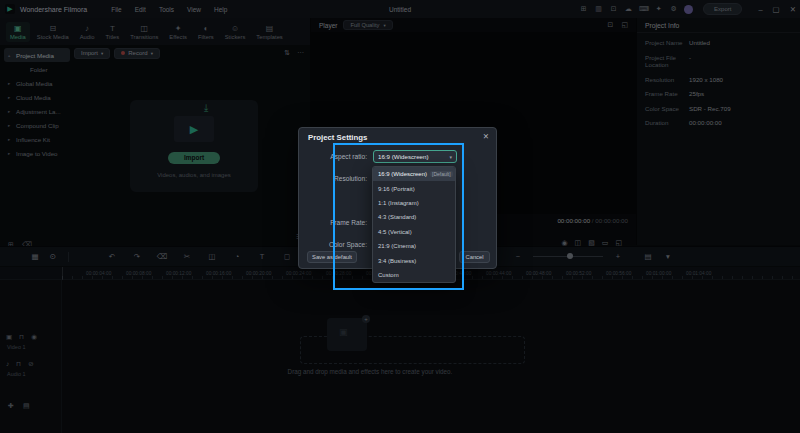 Image resolution: width=800 pixels, height=433 pixels. I want to click on aspect-ratio-option: Custom, so click(414, 275).